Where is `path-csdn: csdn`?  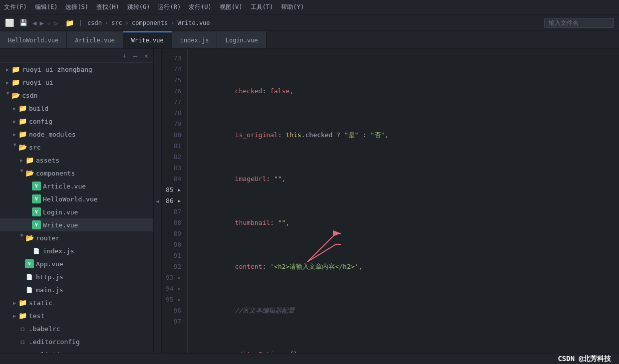 path-csdn: csdn is located at coordinates (95, 23).